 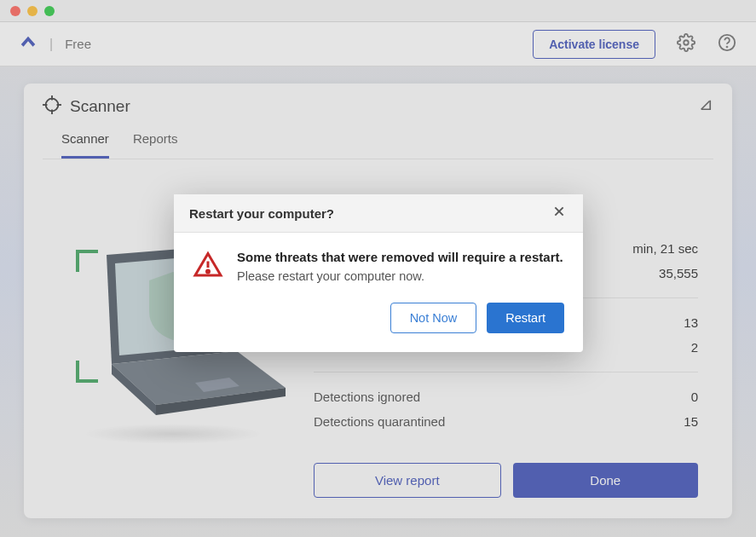 I want to click on window-controls, so click(x=32, y=11).